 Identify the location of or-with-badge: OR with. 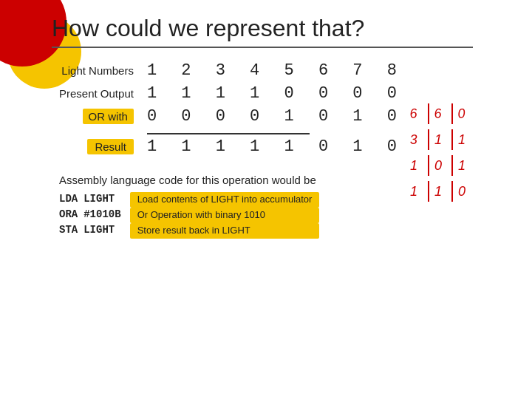
(108, 117).